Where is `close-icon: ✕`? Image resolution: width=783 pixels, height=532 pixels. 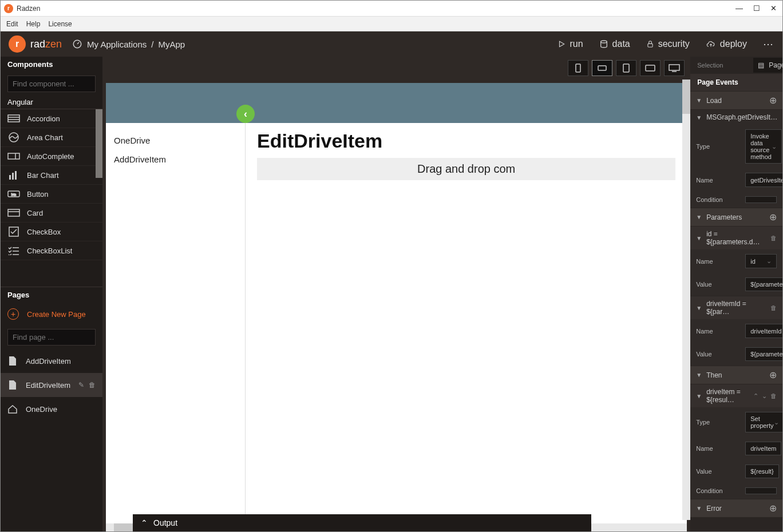 close-icon: ✕ is located at coordinates (774, 8).